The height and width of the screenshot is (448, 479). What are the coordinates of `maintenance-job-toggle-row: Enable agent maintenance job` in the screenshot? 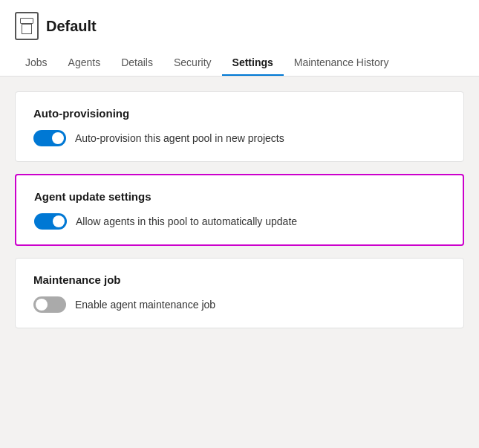 It's located at (239, 305).